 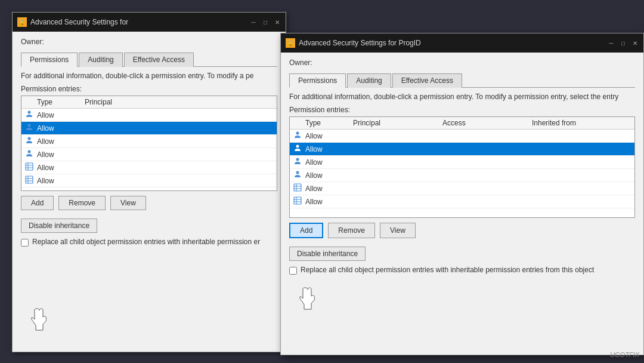 What do you see at coordinates (462, 123) in the screenshot?
I see `window2-table-header: Type Principal Access Inherited from` at bounding box center [462, 123].